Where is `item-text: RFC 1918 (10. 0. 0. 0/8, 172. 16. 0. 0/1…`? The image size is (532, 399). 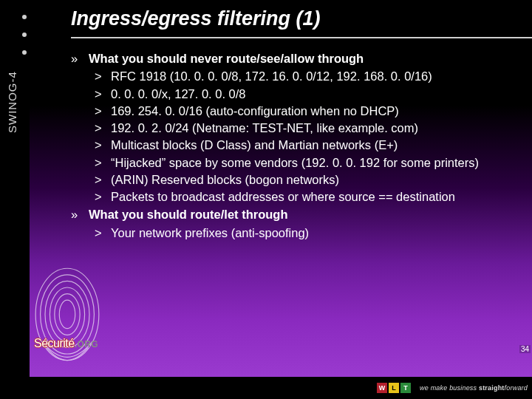 item-text: RFC 1918 (10. 0. 0. 0/8, 172. 16. 0. 0/1… is located at coordinates (315, 76).